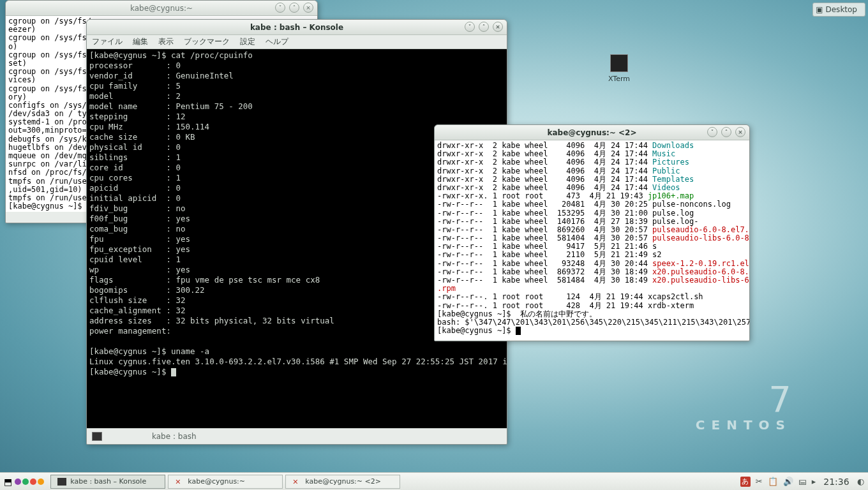  What do you see at coordinates (29, 482) in the screenshot?
I see `pager` at bounding box center [29, 482].